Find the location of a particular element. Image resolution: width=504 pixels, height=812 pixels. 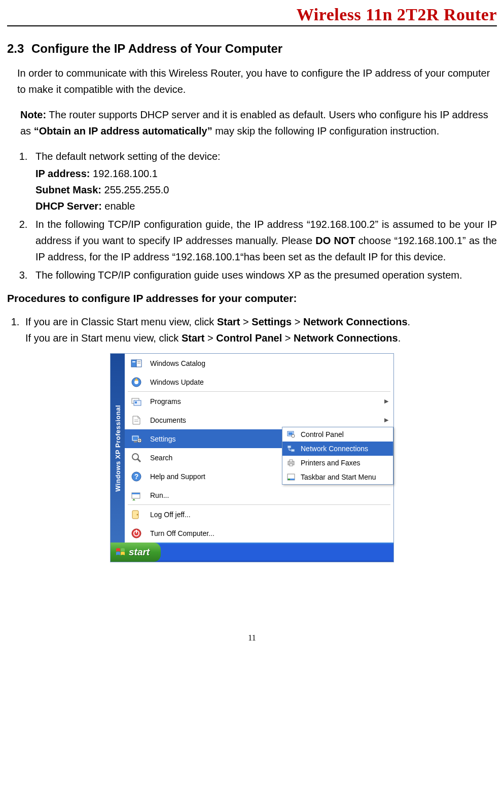

programs-icon is located at coordinates (136, 401).